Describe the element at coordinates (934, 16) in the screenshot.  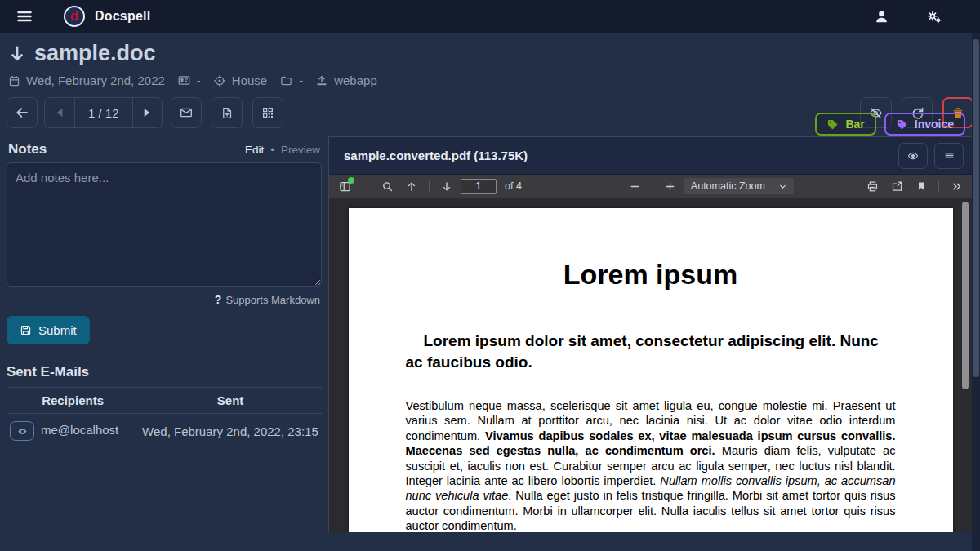
I see `settings-menu-button` at that location.